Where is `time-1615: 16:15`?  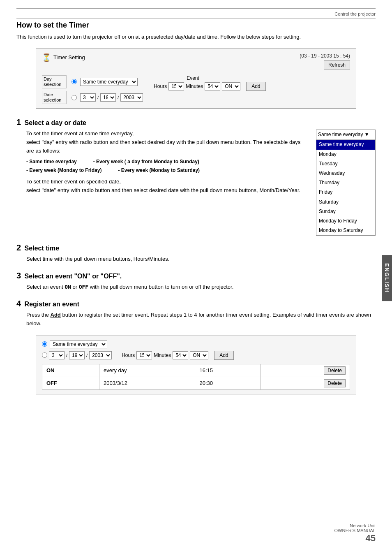
time-1615: 16:15 is located at coordinates (228, 370).